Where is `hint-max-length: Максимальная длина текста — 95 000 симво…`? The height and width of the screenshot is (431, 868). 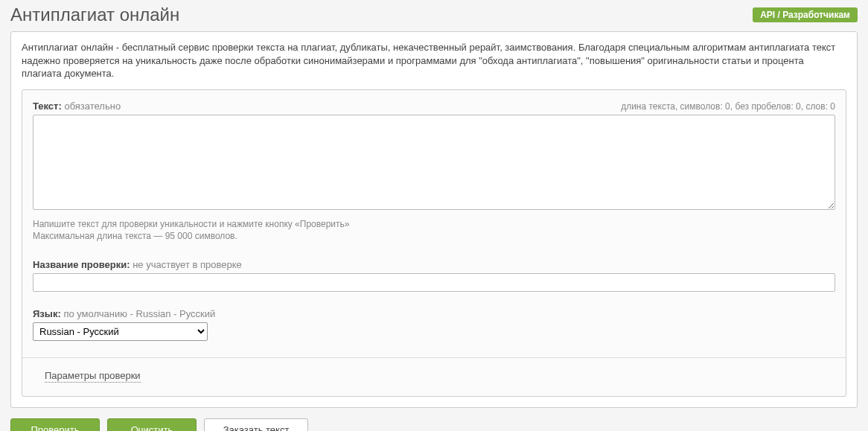 hint-max-length: Максимальная длина текста — 95 000 симво… is located at coordinates (434, 237).